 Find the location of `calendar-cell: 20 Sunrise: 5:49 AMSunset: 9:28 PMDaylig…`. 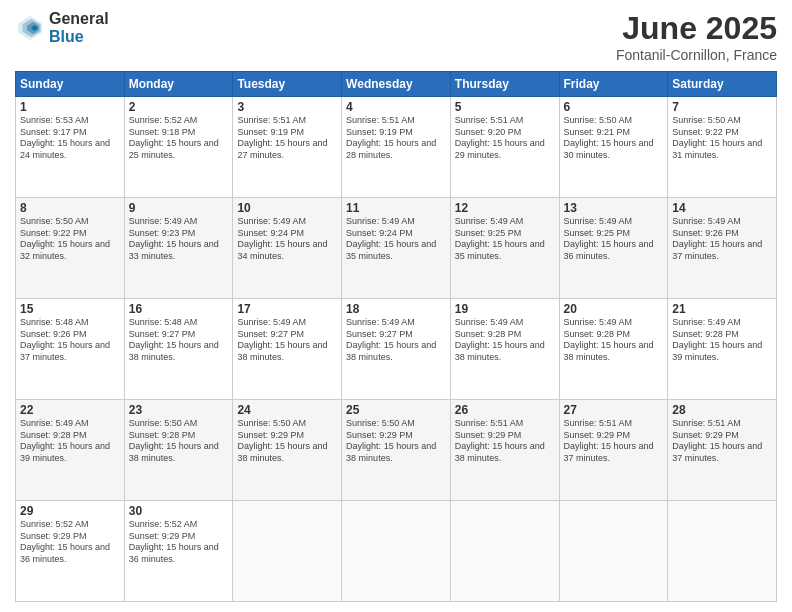

calendar-cell: 20 Sunrise: 5:49 AMSunset: 9:28 PMDaylig… is located at coordinates (614, 350).